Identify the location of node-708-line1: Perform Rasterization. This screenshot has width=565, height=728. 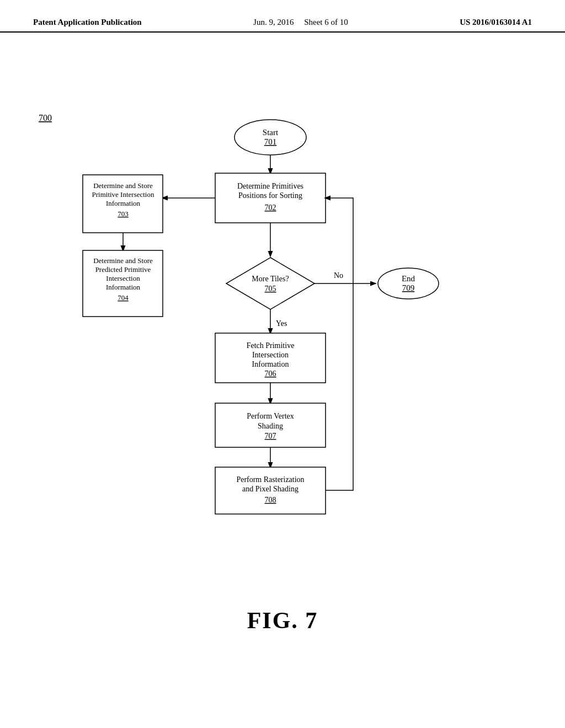
(270, 480).